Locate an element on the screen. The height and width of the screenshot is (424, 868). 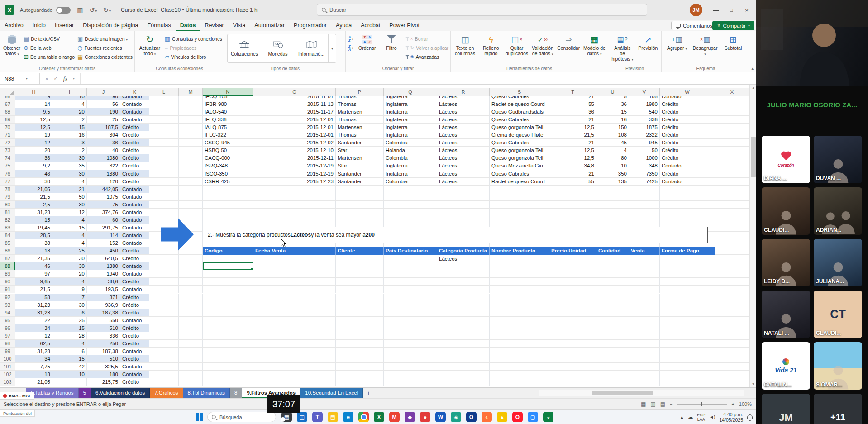
grid-cell: 187,38 is located at coordinates (104, 351).